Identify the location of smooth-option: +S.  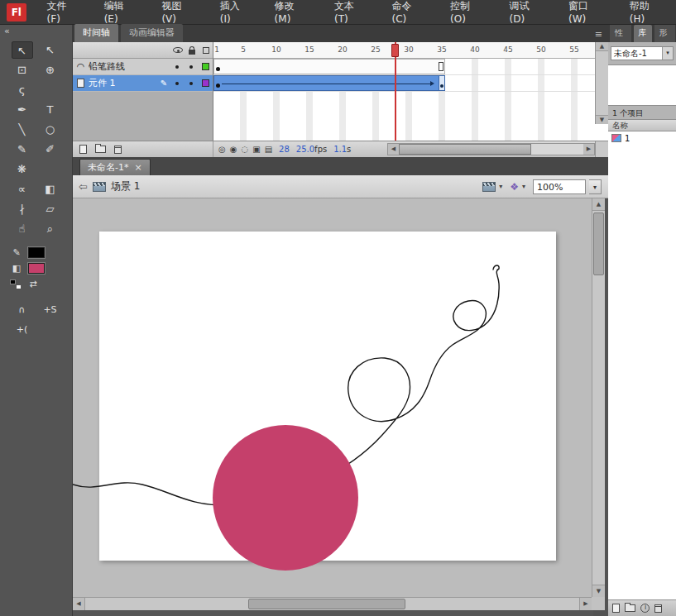
(50, 309).